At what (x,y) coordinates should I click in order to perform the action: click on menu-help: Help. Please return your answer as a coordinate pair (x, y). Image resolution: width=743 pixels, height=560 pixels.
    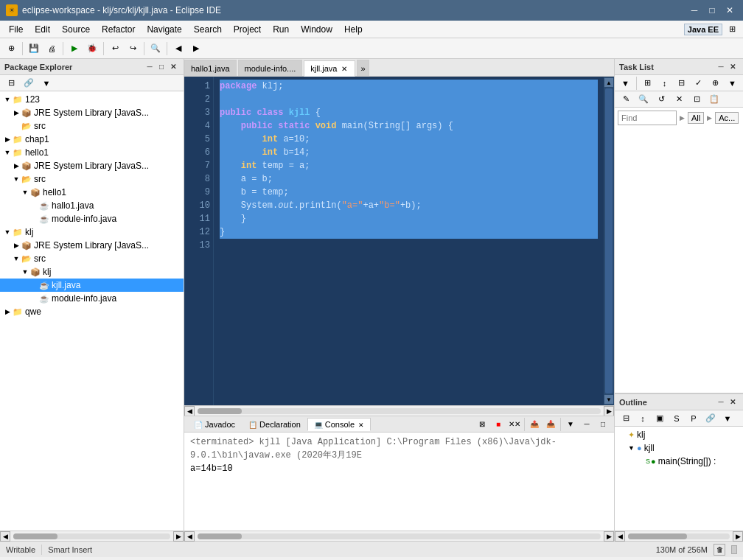
    Looking at the image, I should click on (354, 29).